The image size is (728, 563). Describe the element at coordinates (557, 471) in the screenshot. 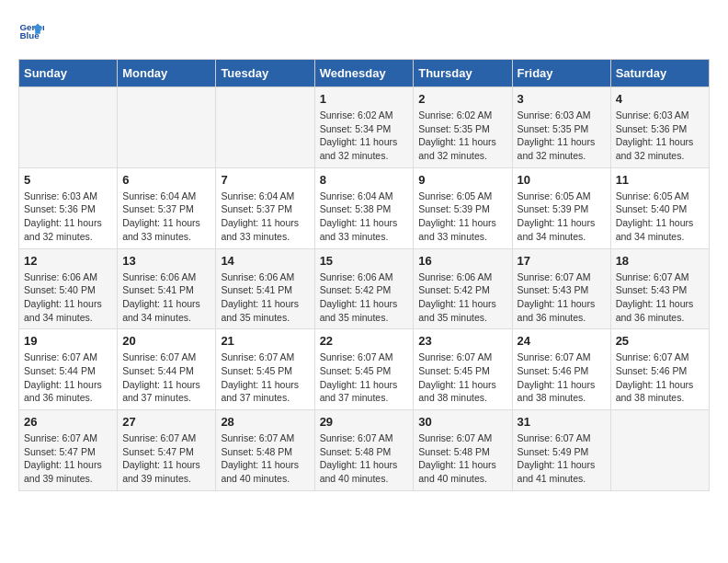

I see `daylight-text: Daylight: 11 hours and 41 minutes.` at that location.